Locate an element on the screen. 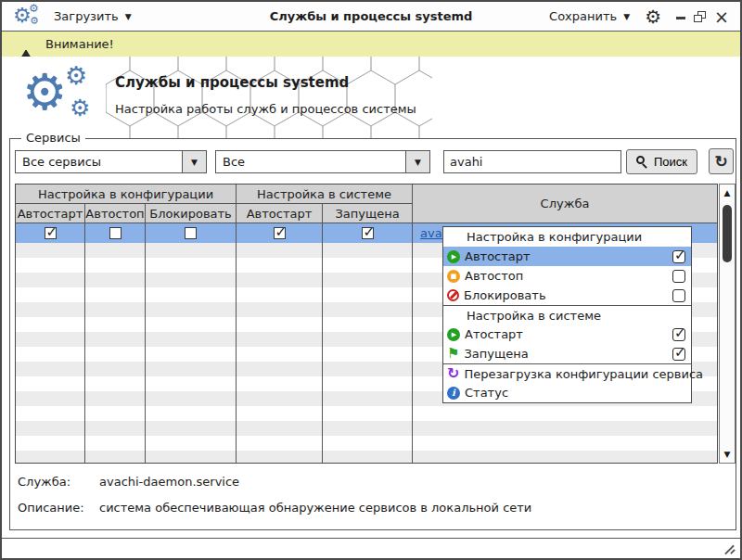 The image size is (742, 560). service-filter-dropdown: Все сервисы ▼ is located at coordinates (111, 161).